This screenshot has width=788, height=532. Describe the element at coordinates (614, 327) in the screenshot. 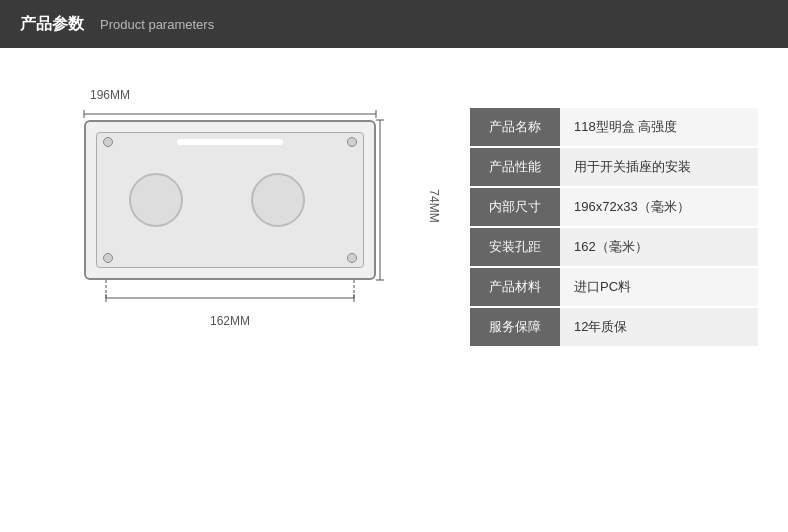

I see `spec-row: 服务保障12年质保` at that location.